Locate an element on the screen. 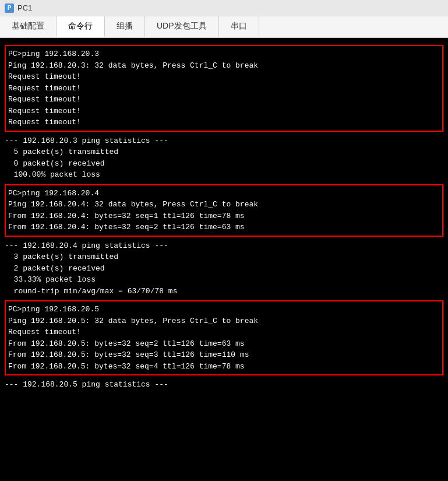 The width and height of the screenshot is (448, 481). terminal-line: 33.33% packet loss is located at coordinates (224, 280).